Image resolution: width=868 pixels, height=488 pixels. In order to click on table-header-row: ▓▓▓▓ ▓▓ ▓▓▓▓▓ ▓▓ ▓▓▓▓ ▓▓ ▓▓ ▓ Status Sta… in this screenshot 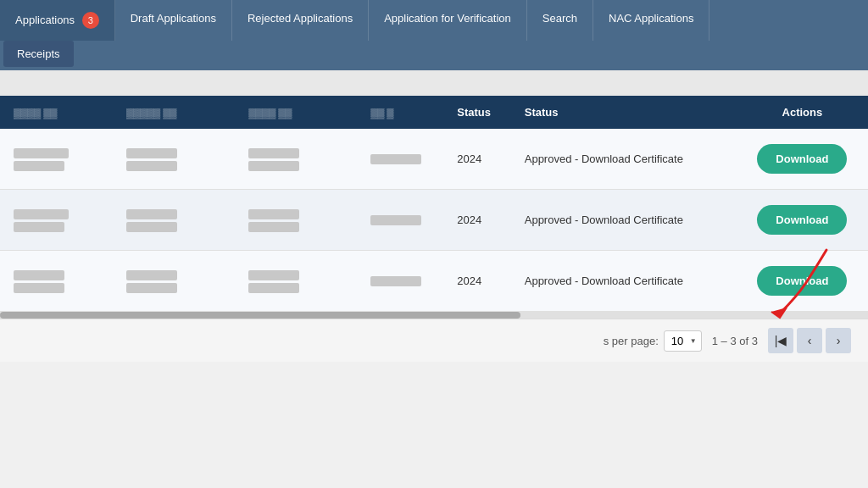, I will do `click(434, 112)`.